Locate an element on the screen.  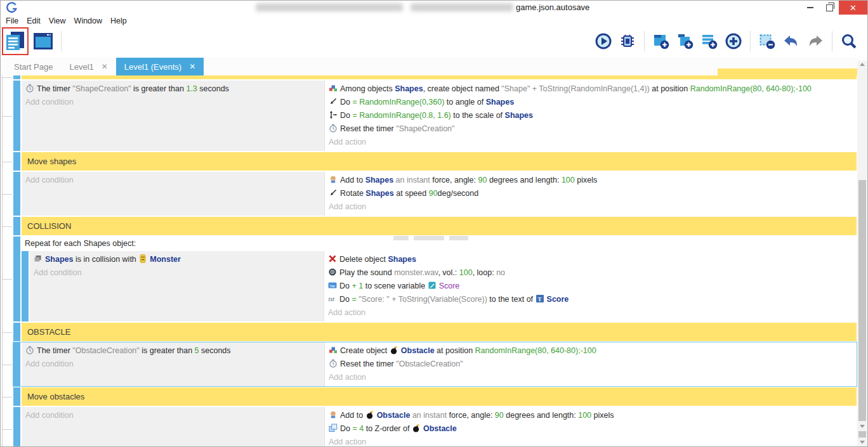
events-editor-button is located at coordinates (15, 41).